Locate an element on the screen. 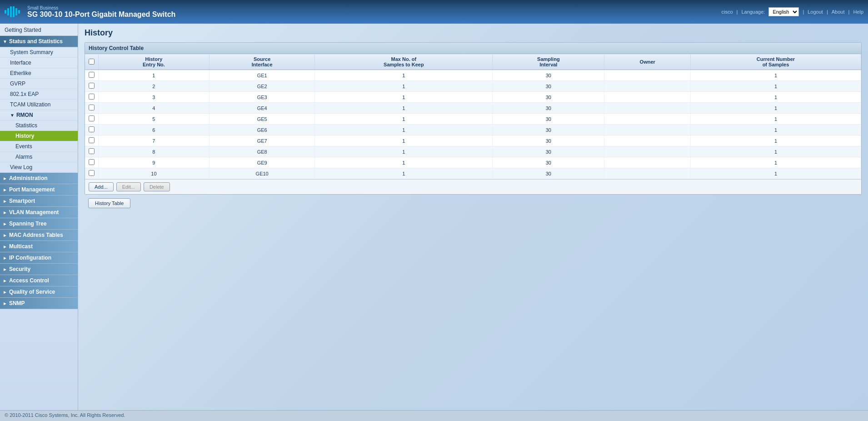  add-button: Add... is located at coordinates (101, 187).